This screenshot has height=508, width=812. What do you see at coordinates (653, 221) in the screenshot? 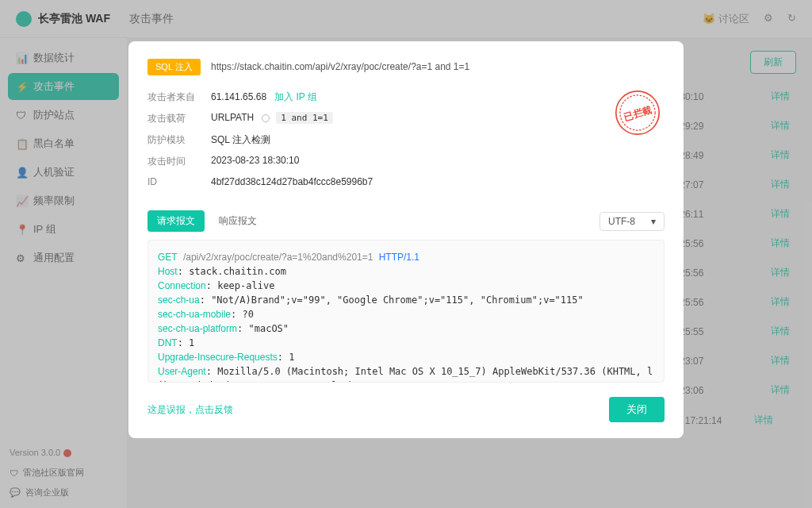
I see `chevron-down-icon: ▾` at bounding box center [653, 221].